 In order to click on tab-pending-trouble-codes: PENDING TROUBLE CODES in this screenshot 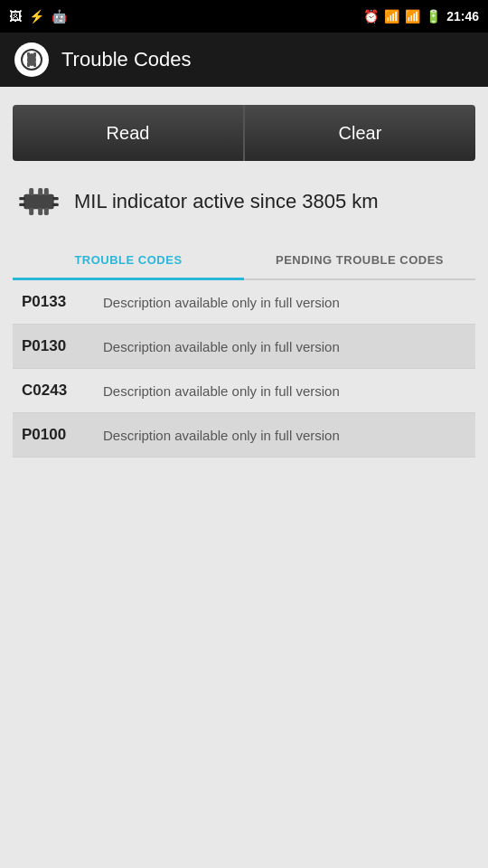, I will do `click(360, 260)`.